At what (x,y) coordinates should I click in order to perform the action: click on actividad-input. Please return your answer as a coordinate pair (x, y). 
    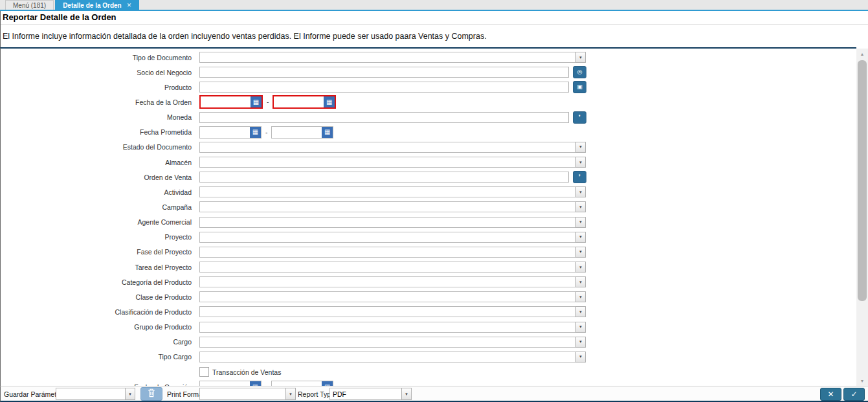
    Looking at the image, I should click on (387, 192).